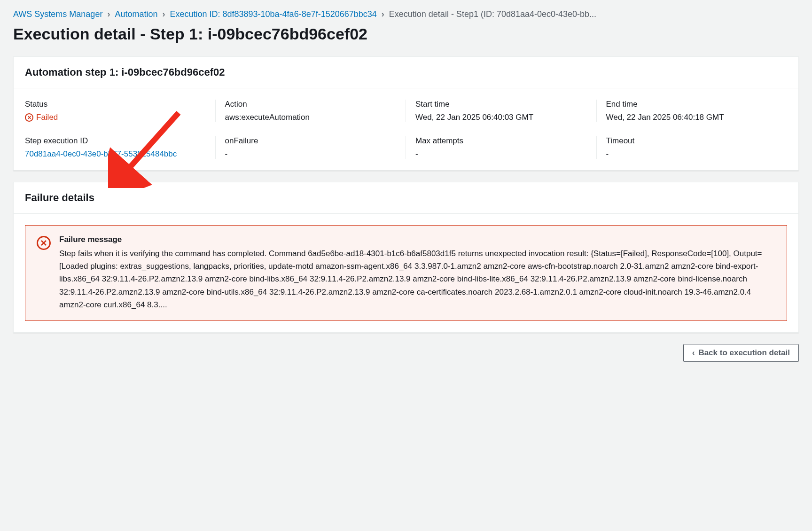  I want to click on error-circle-icon, so click(44, 243).